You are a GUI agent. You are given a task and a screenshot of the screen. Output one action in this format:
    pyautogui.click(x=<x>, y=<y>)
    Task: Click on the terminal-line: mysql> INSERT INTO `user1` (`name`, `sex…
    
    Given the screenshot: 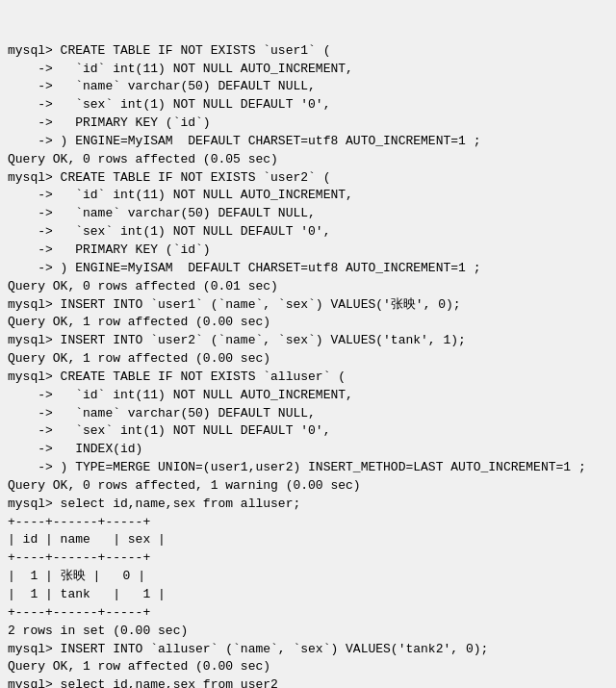 What is the action you would take?
    pyautogui.click(x=308, y=306)
    